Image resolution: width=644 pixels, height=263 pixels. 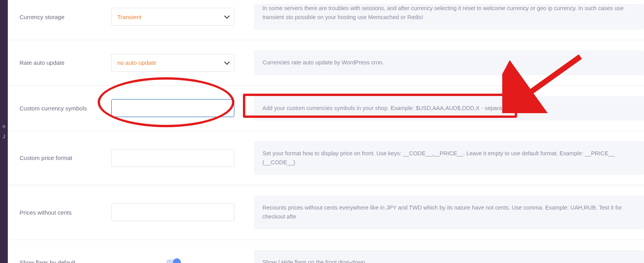 What do you see at coordinates (326, 252) in the screenshot?
I see `row-show-flags: Show flags by default Show / Hide flags …` at bounding box center [326, 252].